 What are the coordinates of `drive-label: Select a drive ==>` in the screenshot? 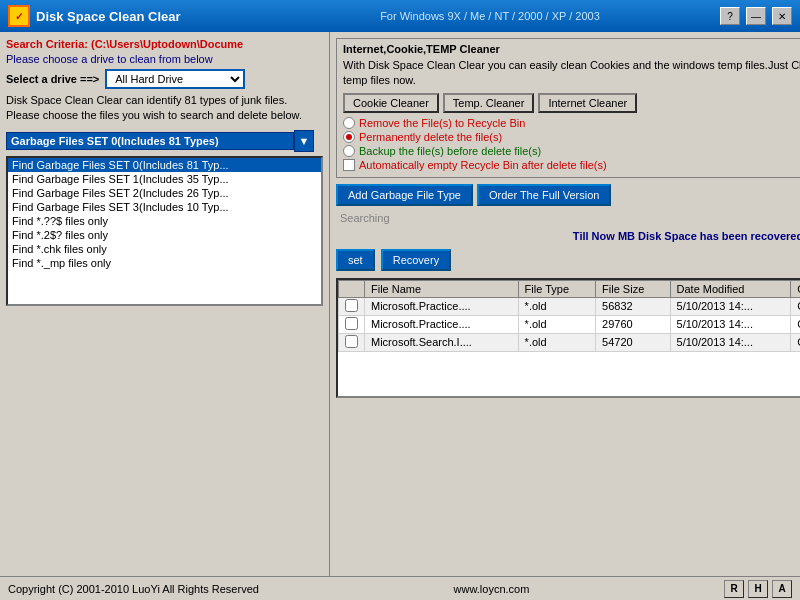 It's located at (52, 79).